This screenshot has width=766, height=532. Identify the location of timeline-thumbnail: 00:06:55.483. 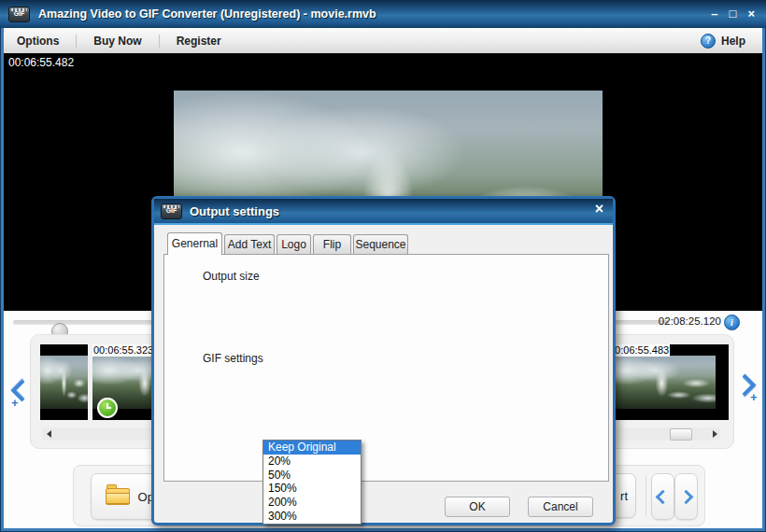
(669, 383).